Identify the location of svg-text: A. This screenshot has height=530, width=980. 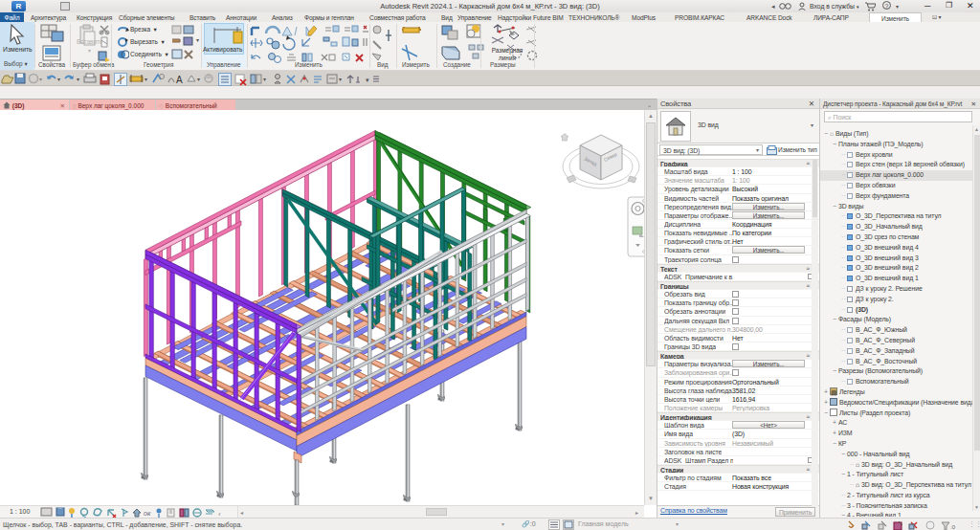
(180, 80).